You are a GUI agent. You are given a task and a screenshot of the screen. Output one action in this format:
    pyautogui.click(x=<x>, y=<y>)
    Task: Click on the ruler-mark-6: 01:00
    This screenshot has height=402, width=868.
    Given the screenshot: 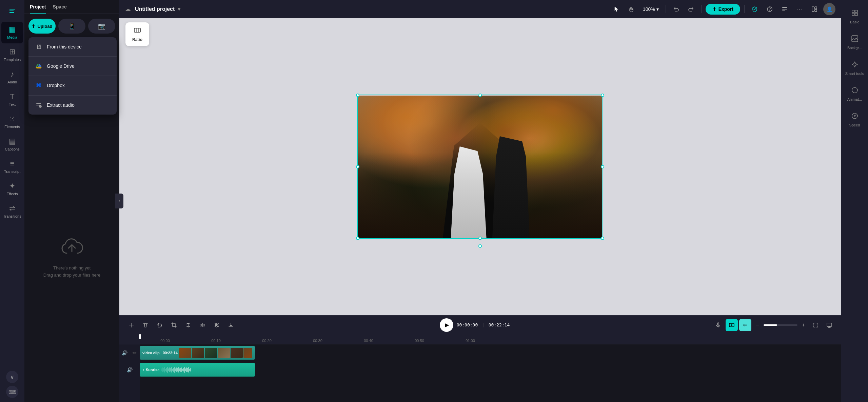 What is the action you would take?
    pyautogui.click(x=470, y=341)
    